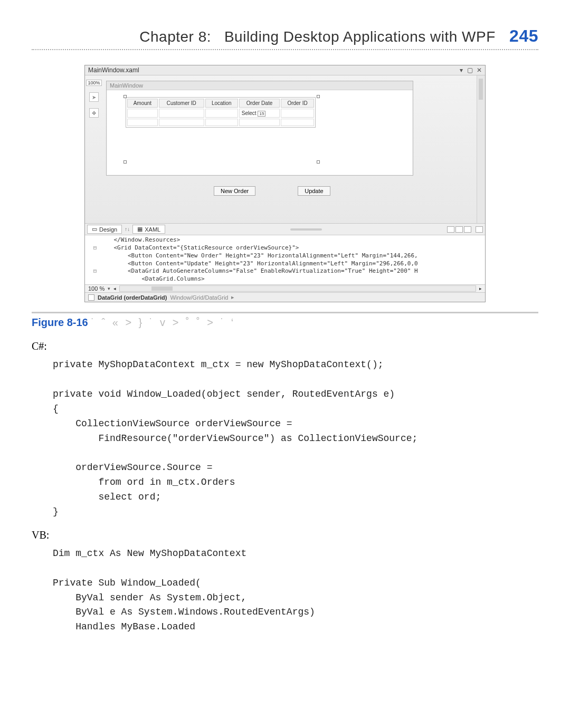 The height and width of the screenshot is (728, 570). I want to click on figure-label: Figure 8-16, so click(60, 322).